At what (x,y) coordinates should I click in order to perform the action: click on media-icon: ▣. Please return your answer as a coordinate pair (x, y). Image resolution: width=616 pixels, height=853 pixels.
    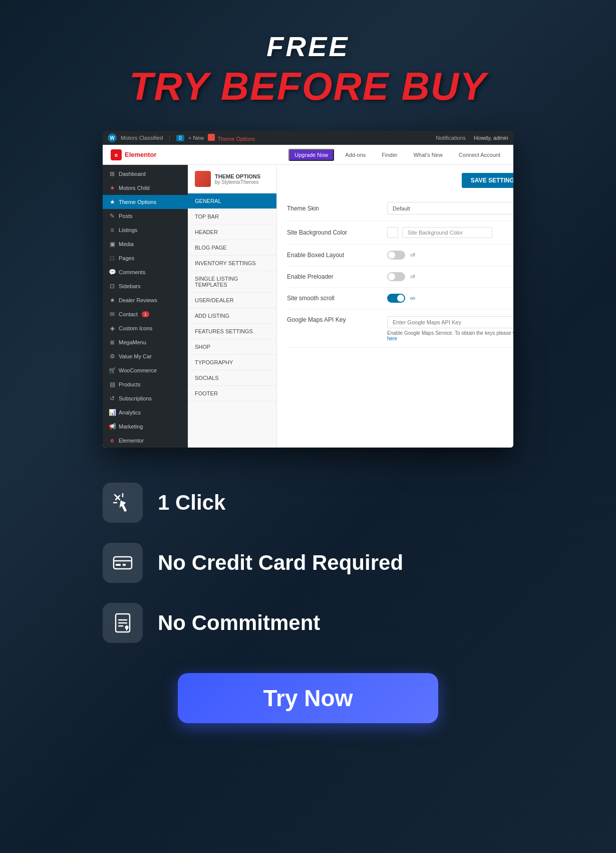
    Looking at the image, I should click on (112, 244).